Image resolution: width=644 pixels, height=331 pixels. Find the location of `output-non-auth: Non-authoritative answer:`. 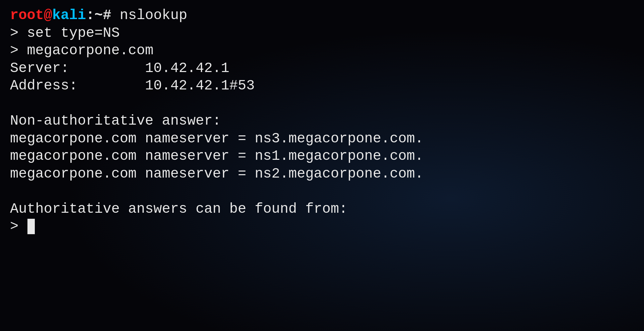

output-non-auth: Non-authoritative answer: is located at coordinates (322, 121).